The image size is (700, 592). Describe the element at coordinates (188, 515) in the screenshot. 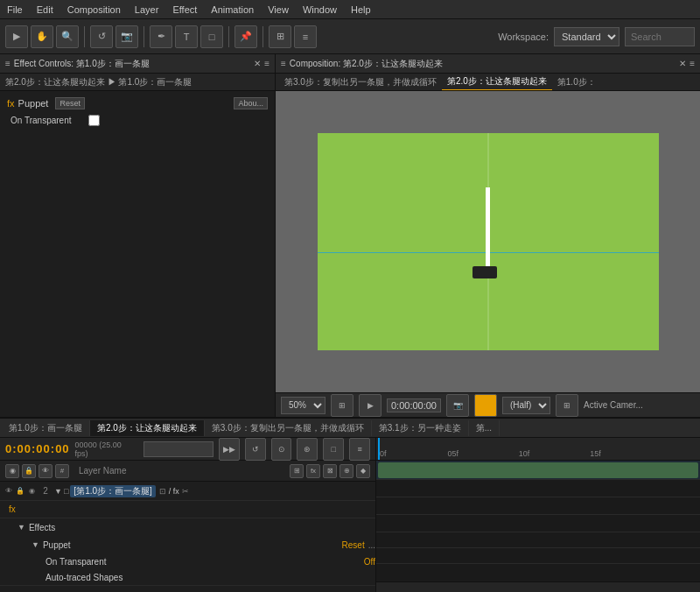

I see `timeline-layer-panel: 0:00:00:00 00000 (25.00 fps) ▶▶ ↺ ⊙ ⊛ □ …` at that location.